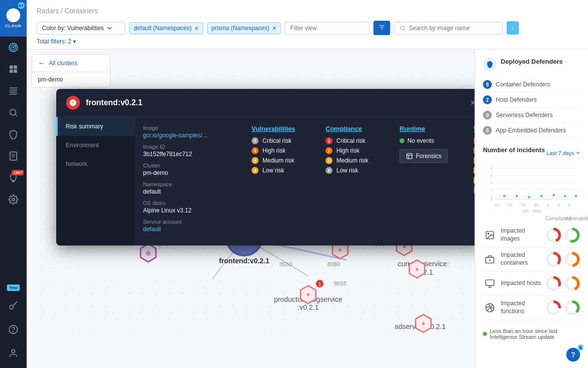  What do you see at coordinates (474, 151) in the screenshot?
I see `waas-count-1: 406` at bounding box center [474, 151].